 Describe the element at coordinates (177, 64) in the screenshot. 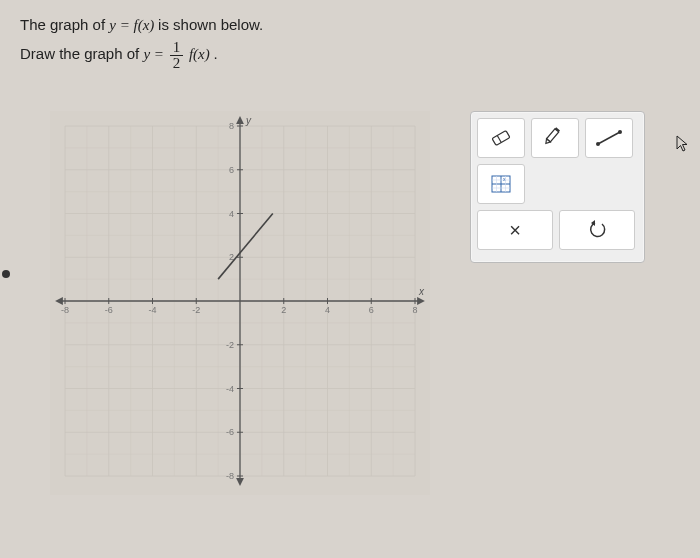

I see `fraction-den: 2` at that location.